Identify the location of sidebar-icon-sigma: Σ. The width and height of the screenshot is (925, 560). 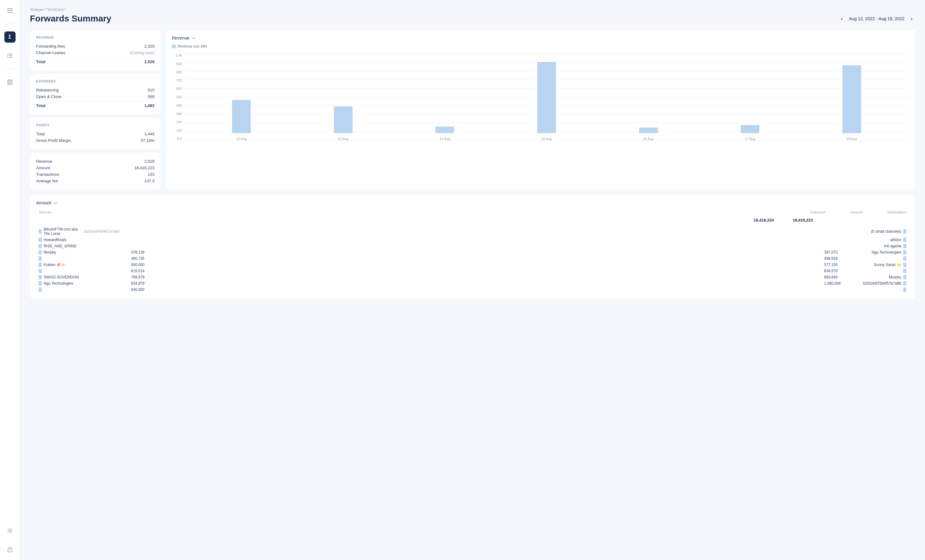
(10, 37).